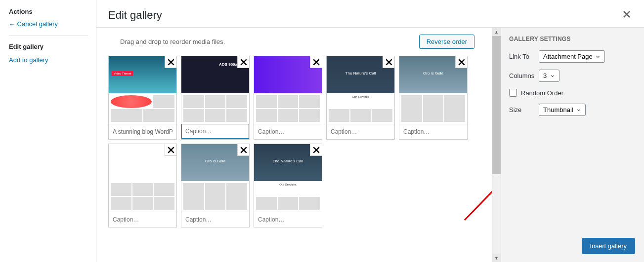 The image size is (644, 262). Describe the element at coordinates (215, 90) in the screenshot. I see `thumbnail: ADS 900x` at that location.